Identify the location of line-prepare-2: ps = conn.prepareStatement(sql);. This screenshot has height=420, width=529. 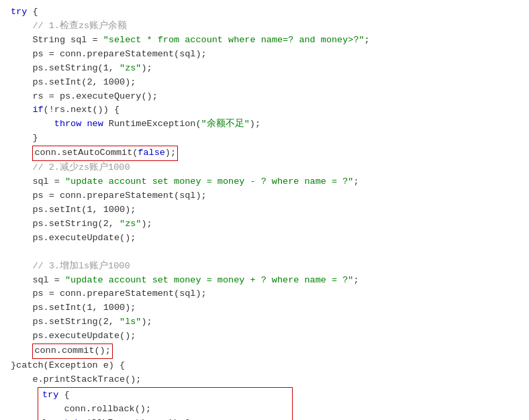
(264, 196).